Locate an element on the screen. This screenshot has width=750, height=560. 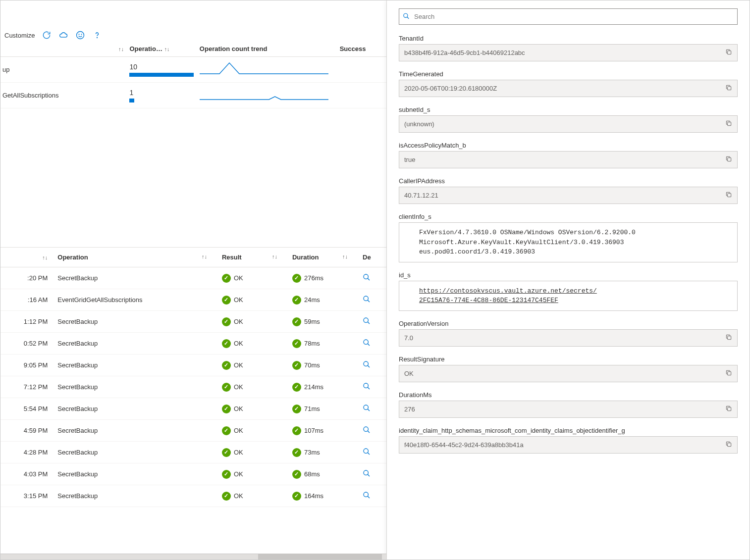
detail-field: id_shttps://contosokvscus.vault.azure.ne… is located at coordinates (568, 291).